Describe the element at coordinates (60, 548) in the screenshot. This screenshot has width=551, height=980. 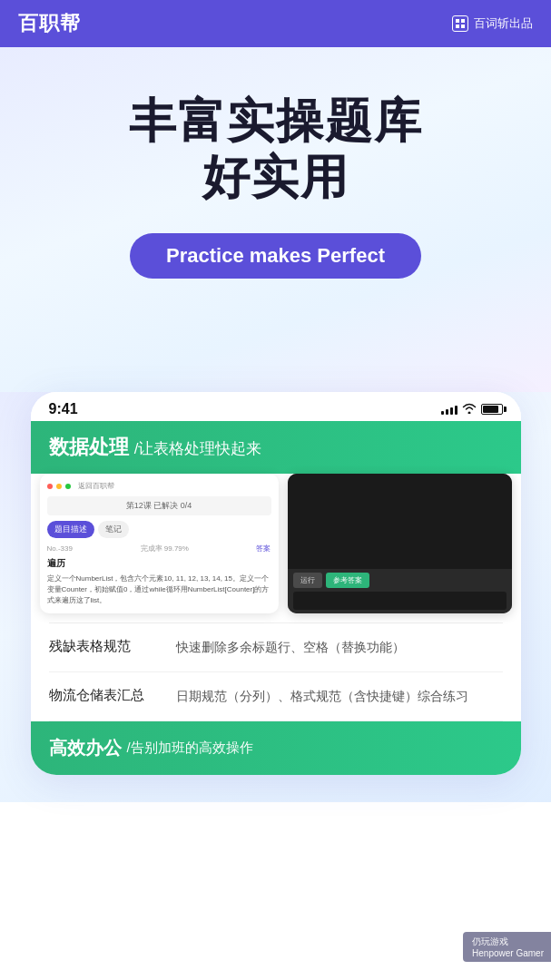
I see `mini-problem-id: No.-339` at that location.